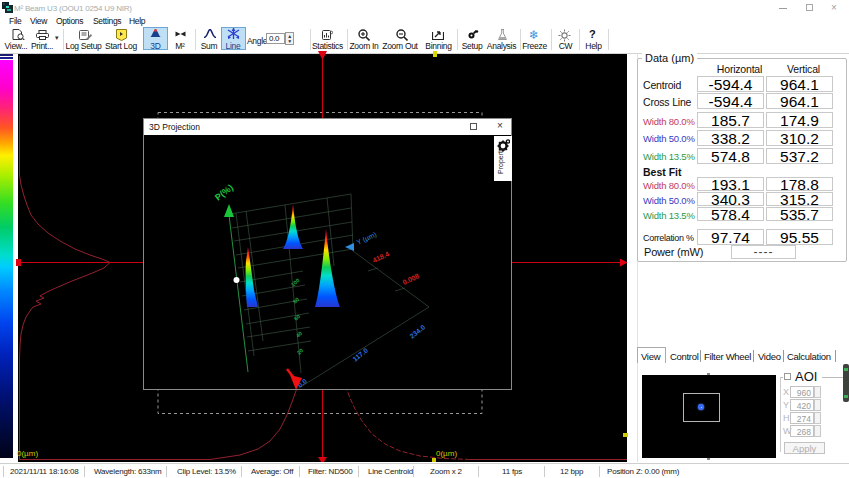  I want to click on svg-text: Y (µm), so click(366, 239).